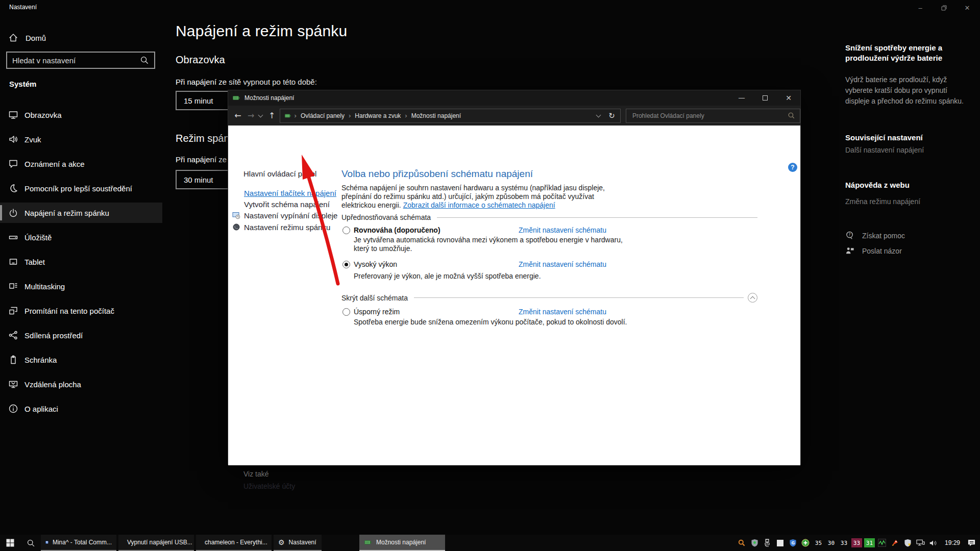  I want to click on balanced-plan-name: Rovnováha (doporučeno), so click(397, 230).